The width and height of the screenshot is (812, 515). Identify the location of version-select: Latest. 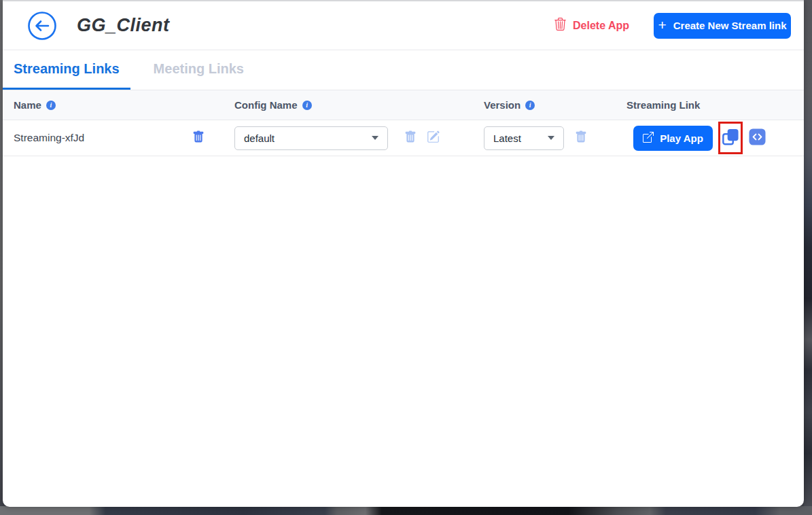
(524, 139).